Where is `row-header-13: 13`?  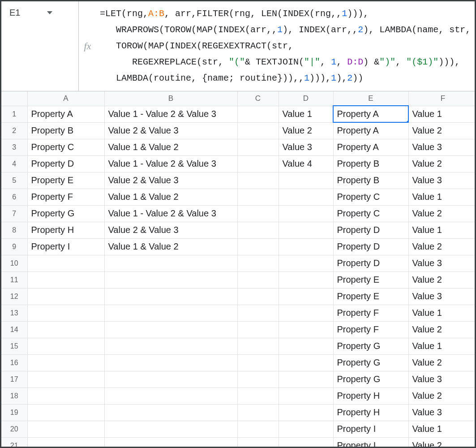 row-header-13: 13 is located at coordinates (14, 313).